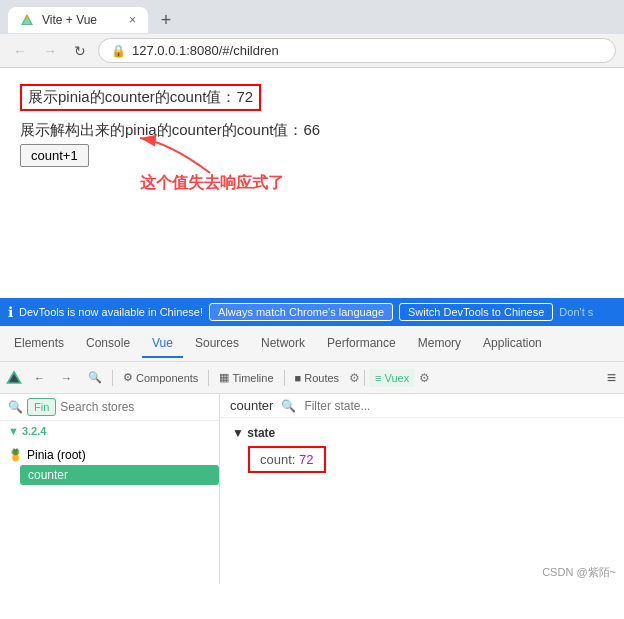 This screenshot has height=619, width=624. What do you see at coordinates (54, 156) in the screenshot?
I see `count-plus-button: count+1` at bounding box center [54, 156].